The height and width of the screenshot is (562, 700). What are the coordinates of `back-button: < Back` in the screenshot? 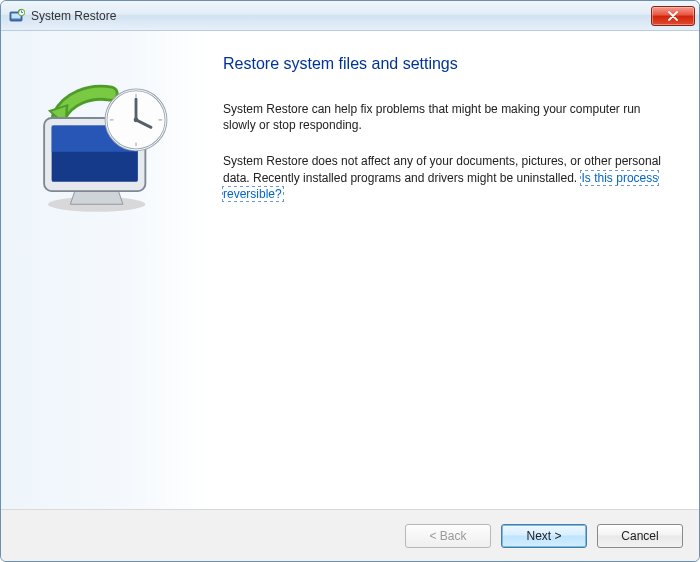 It's located at (448, 536).